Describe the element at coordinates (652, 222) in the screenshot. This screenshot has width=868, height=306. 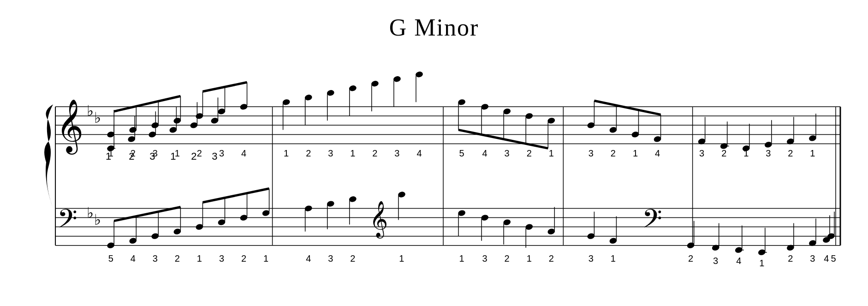
I see `second-bass-clef: 𝄢` at that location.